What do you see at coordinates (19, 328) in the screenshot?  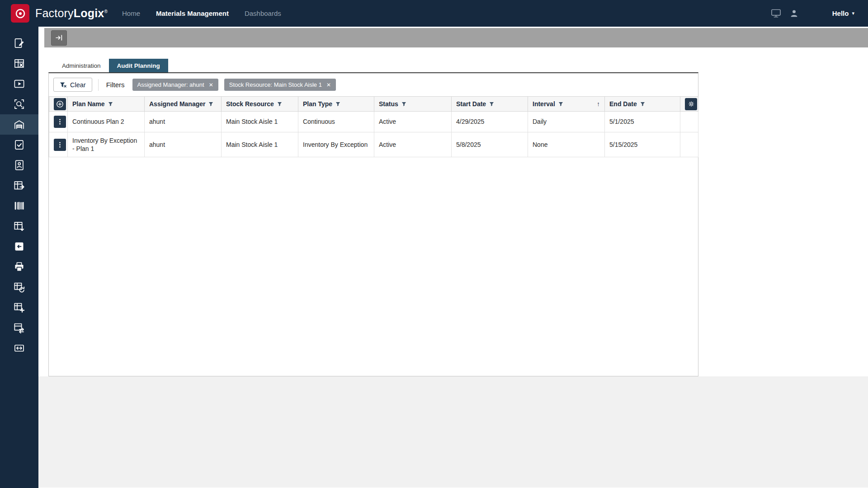 I see `table-transfer-icon` at bounding box center [19, 328].